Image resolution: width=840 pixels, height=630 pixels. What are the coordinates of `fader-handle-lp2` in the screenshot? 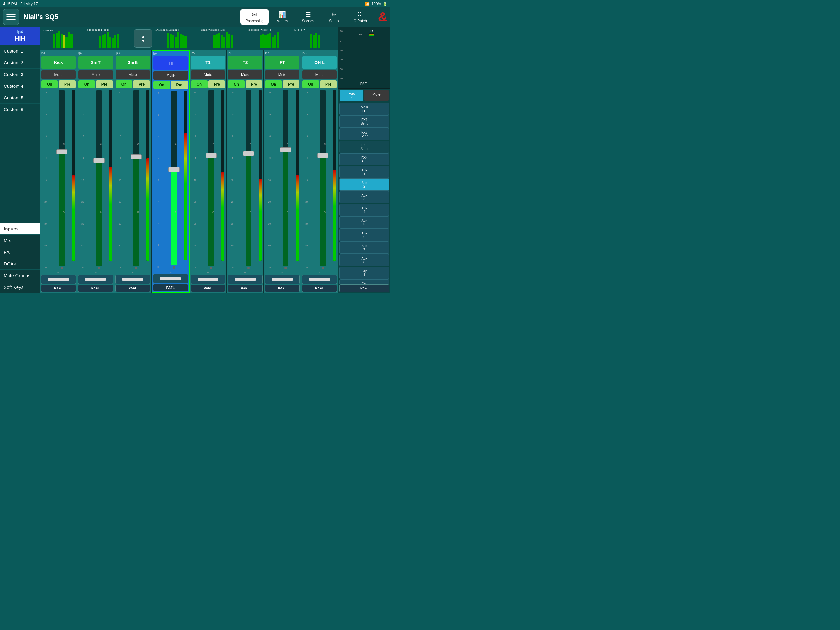 It's located at (99, 160).